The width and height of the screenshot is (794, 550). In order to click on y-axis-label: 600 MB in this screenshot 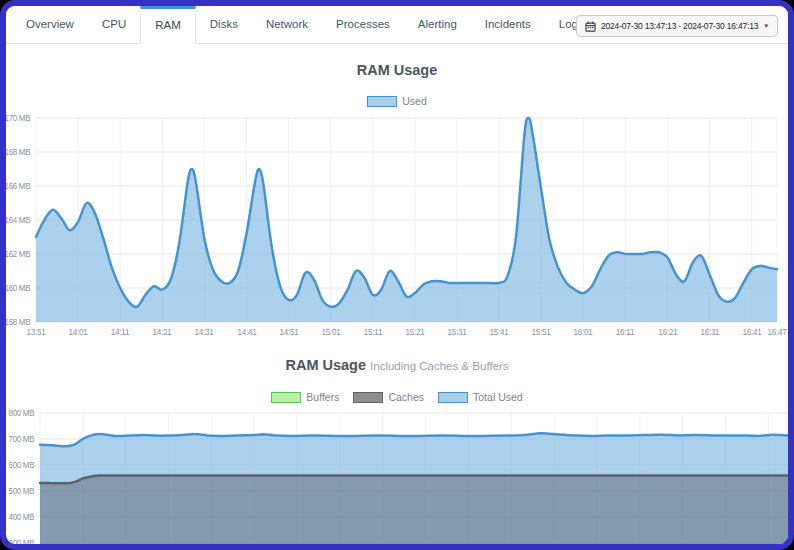, I will do `click(21, 465)`.